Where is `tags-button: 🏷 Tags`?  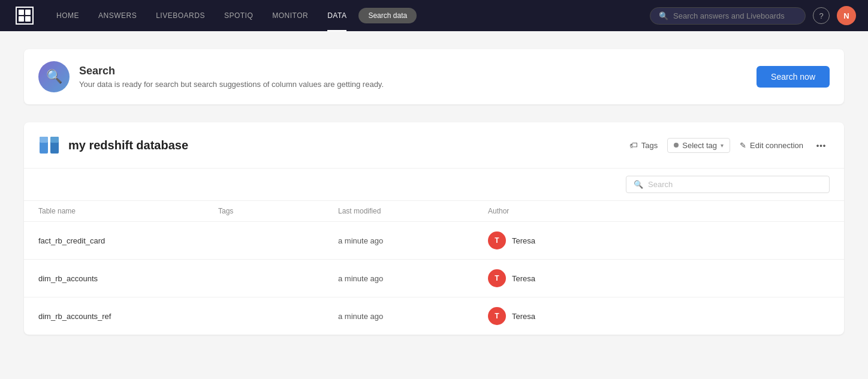
tags-button: 🏷 Tags is located at coordinates (644, 145).